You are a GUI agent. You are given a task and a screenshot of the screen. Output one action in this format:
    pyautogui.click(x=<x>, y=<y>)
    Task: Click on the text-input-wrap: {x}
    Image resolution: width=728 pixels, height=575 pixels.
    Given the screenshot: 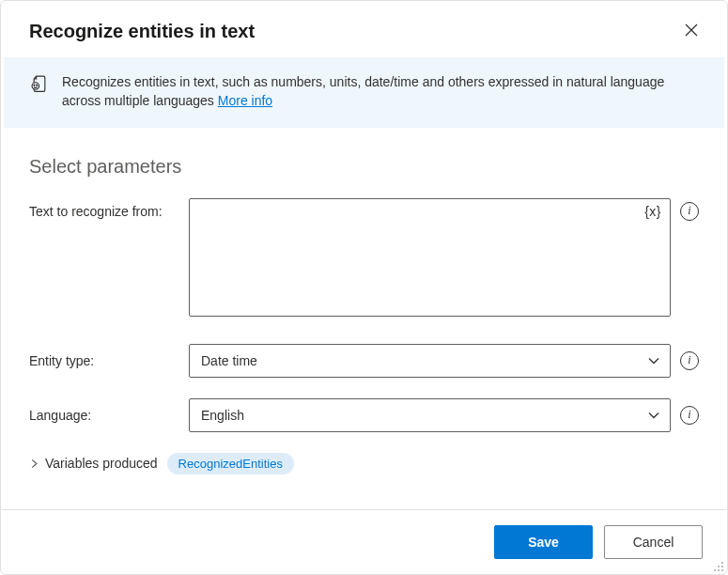 What is the action you would take?
    pyautogui.click(x=430, y=259)
    